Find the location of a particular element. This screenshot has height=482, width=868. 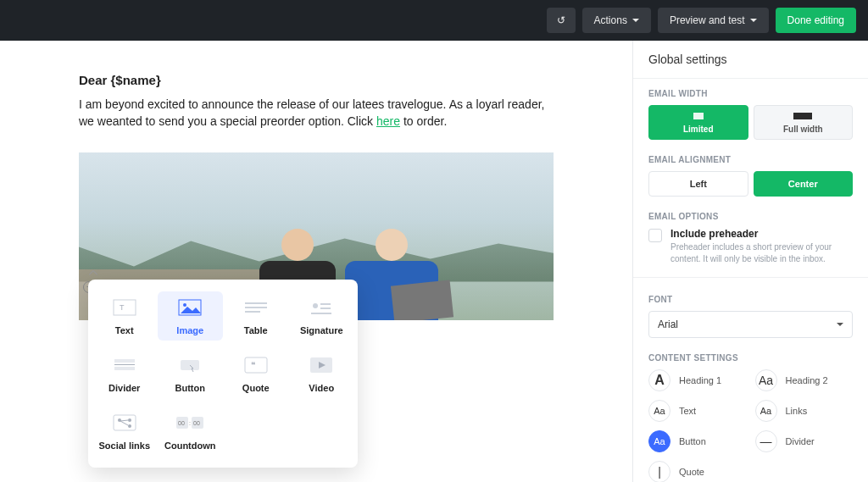

email-body: I am beyond excited to announce the rele… is located at coordinates (316, 114).